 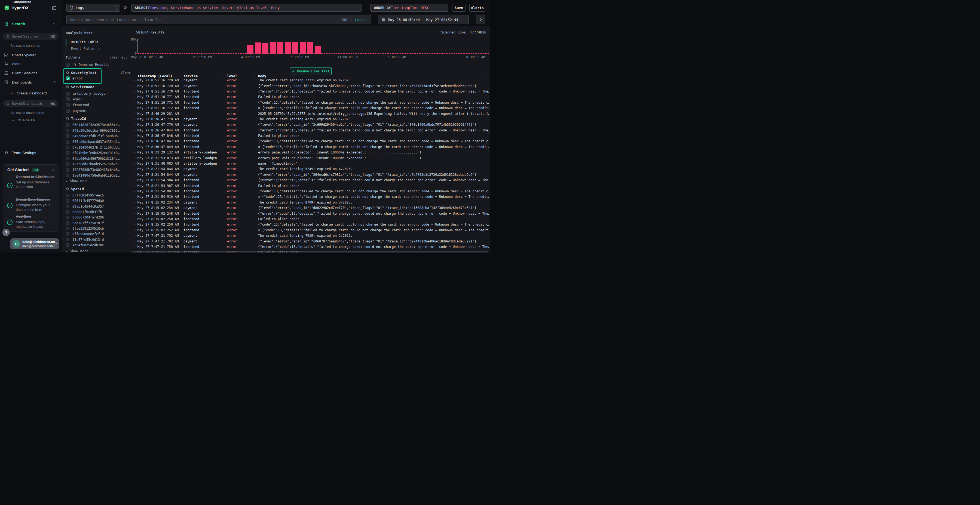 I want to click on table-row: › May 27 8:21:54.907 AM frontend error {…, so click(x=310, y=191).